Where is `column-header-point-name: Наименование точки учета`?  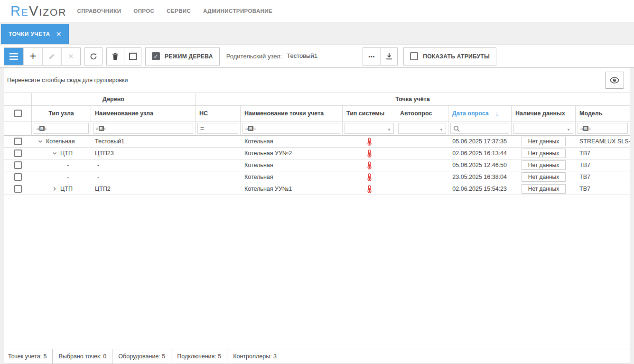 column-header-point-name: Наименование точки учета is located at coordinates (291, 114).